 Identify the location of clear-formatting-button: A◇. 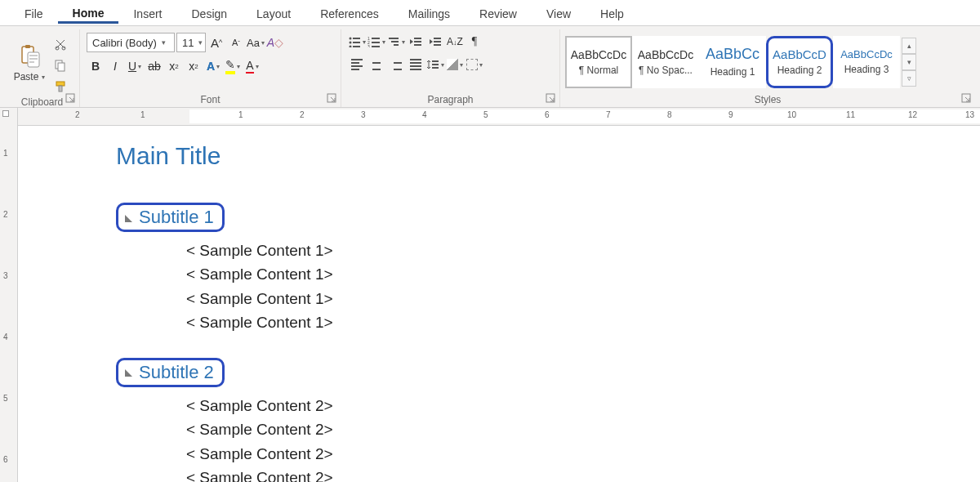
(275, 42).